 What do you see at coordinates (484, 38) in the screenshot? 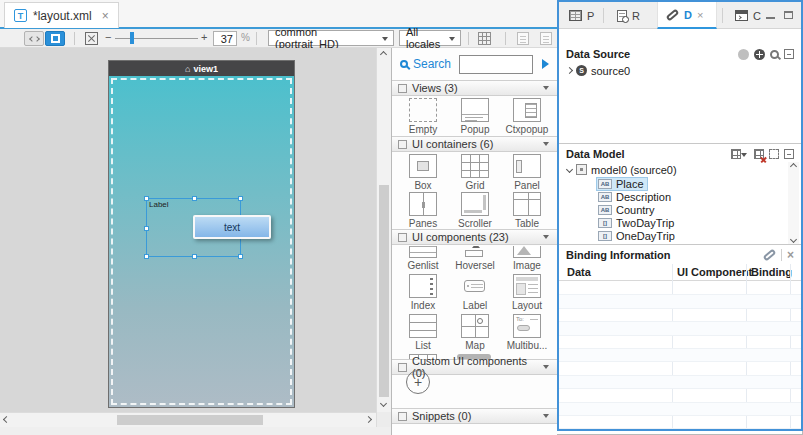
I see `grid-toggle-icon` at bounding box center [484, 38].